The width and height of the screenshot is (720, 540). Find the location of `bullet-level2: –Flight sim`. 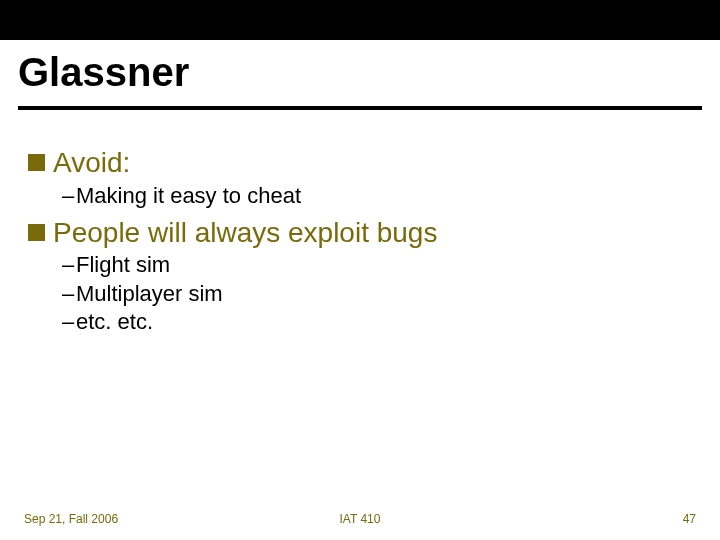

bullet-level2: –Flight sim is located at coordinates (375, 265).